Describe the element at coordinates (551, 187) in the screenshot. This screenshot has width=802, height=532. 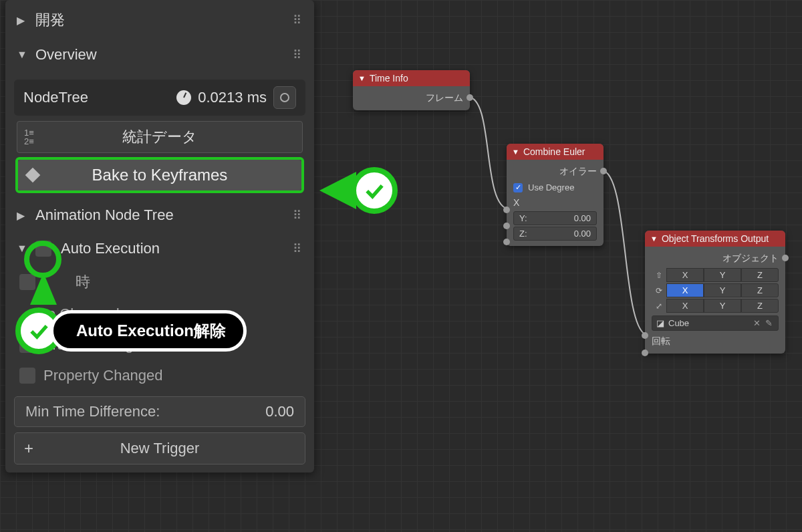
I see `use-degree-label: Use Degree` at that location.